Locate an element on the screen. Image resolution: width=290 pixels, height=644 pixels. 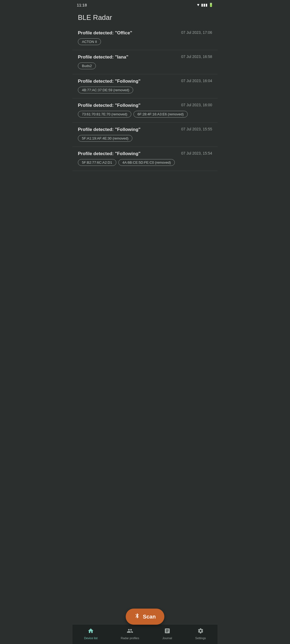
signal-icon: ▮▮▮ is located at coordinates (204, 5).